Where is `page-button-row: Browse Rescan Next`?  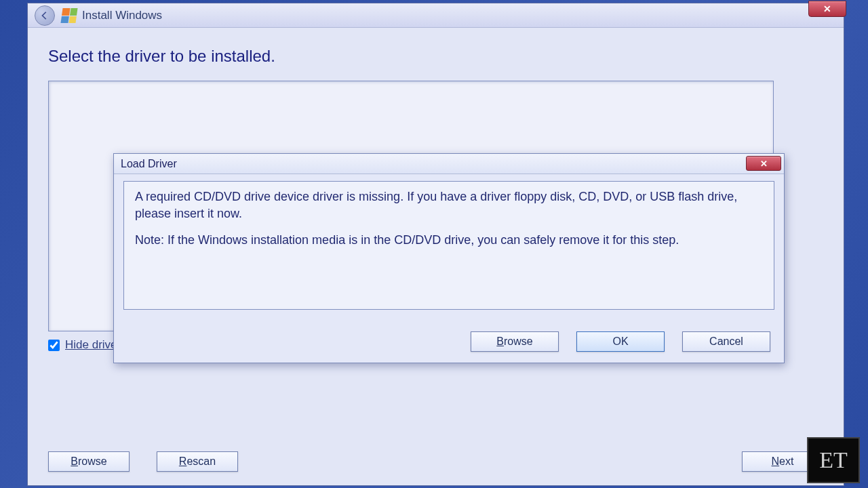 page-button-row: Browse Rescan Next is located at coordinates (435, 462).